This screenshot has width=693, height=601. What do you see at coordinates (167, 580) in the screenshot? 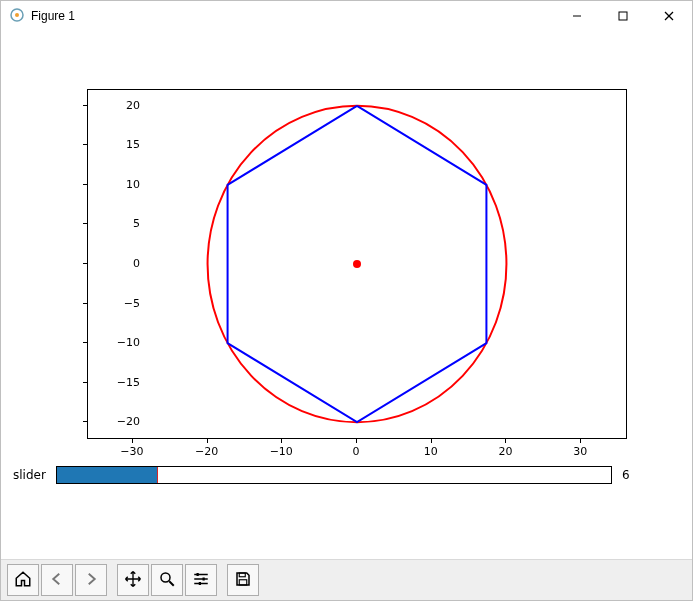
I see `zoom-button` at bounding box center [167, 580].